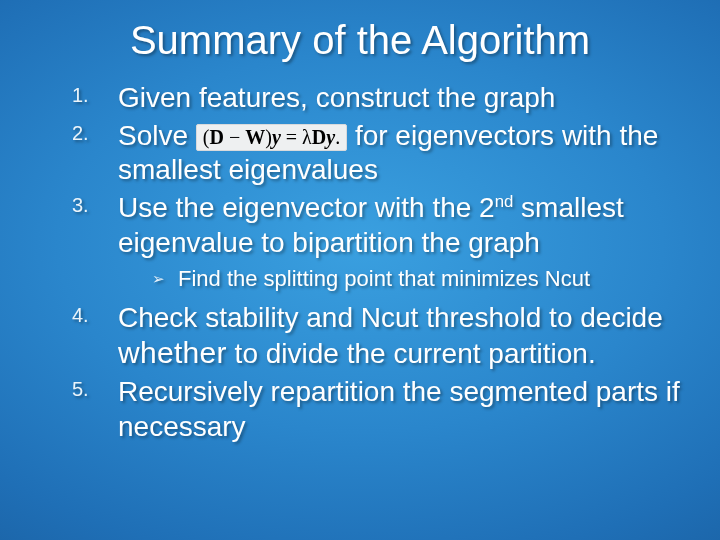 This screenshot has width=720, height=540. Describe the element at coordinates (376, 409) in the screenshot. I see `list-item: 5. Recursively repartition the segmented…` at that location.